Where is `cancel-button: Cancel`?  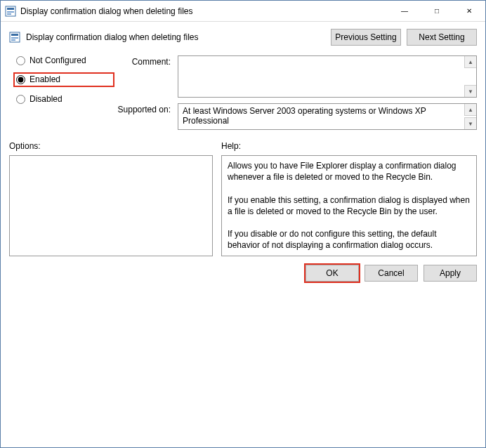
cancel-button: Cancel is located at coordinates (391, 273).